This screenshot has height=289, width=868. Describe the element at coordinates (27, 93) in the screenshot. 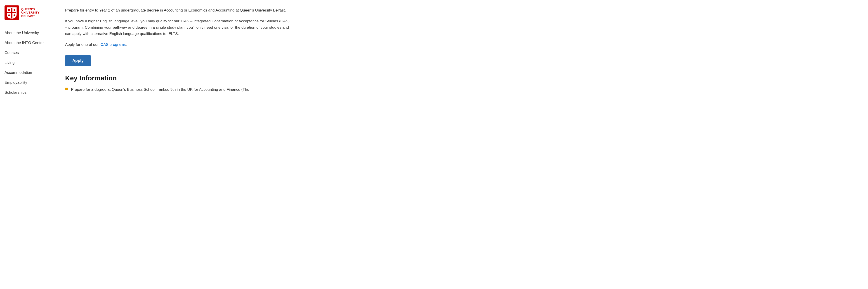

I see `sidebar-item-scholarships: Scholarships` at that location.